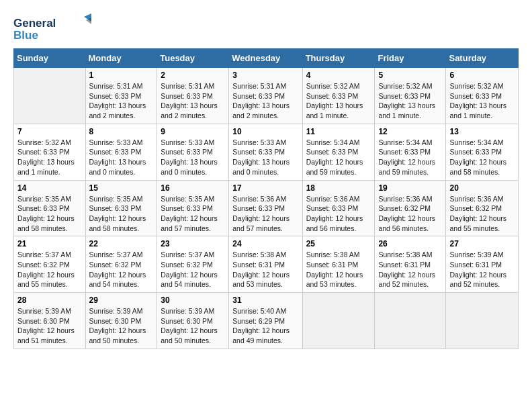  Describe the element at coordinates (193, 265) in the screenshot. I see `calendar-cell: 23Sunrise: 5:37 AMSunset: 6:32 PMDayligh…` at that location.